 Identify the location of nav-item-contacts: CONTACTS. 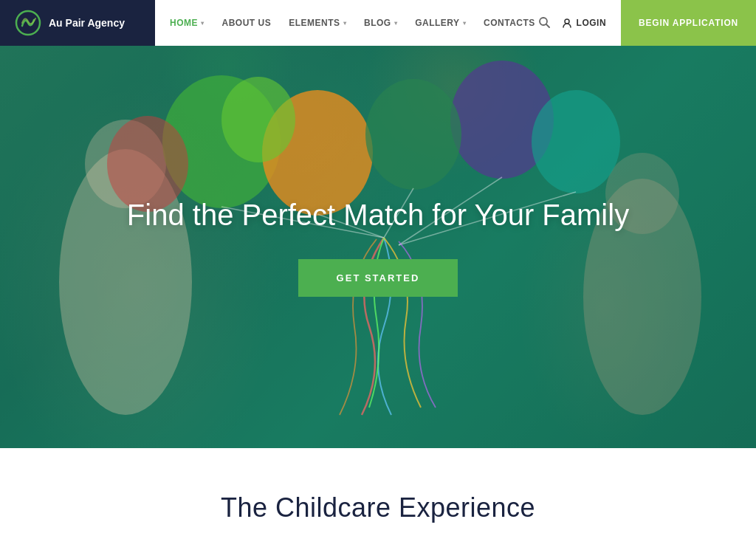
(509, 23).